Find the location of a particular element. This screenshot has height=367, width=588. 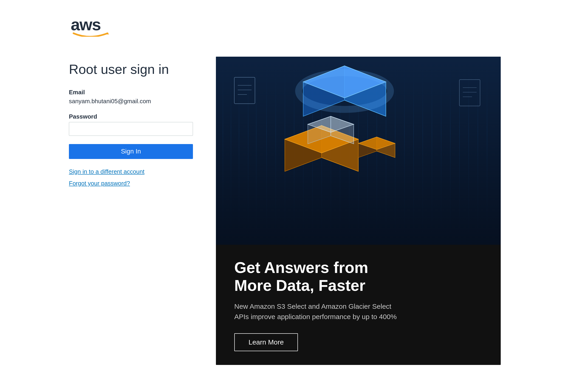

signin-button: Sign In is located at coordinates (131, 151).